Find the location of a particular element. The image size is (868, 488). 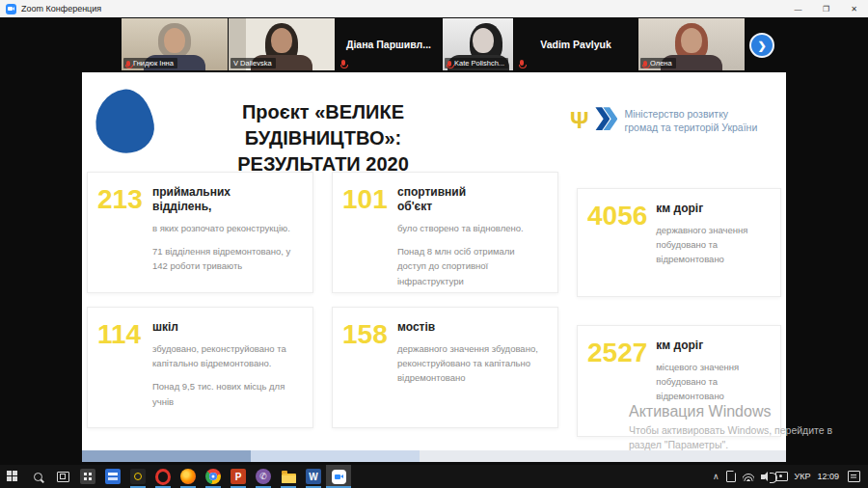

panels-app-icon is located at coordinates (113, 476).